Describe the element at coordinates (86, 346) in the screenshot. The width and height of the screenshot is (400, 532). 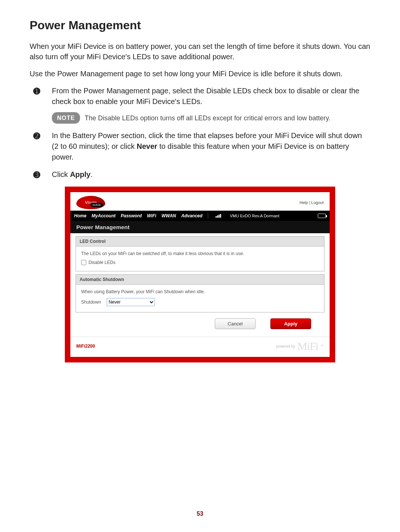
I see `device-model: MiFi2200` at that location.